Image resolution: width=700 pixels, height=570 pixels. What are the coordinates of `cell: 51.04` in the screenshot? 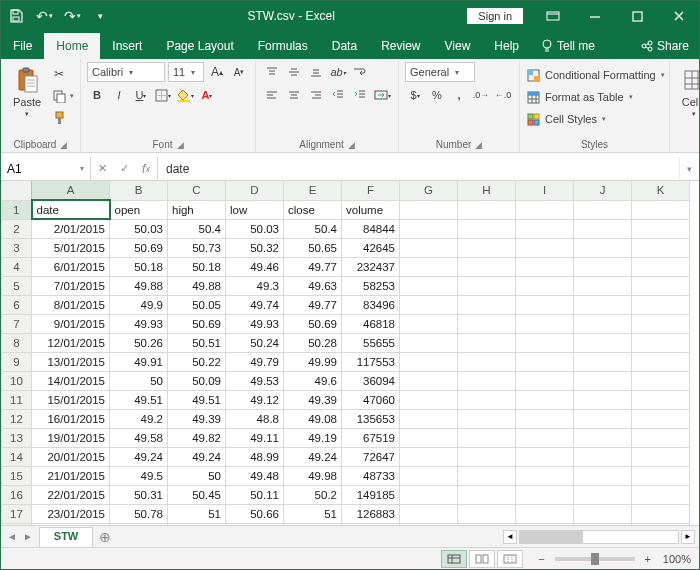 It's located at (139, 524).